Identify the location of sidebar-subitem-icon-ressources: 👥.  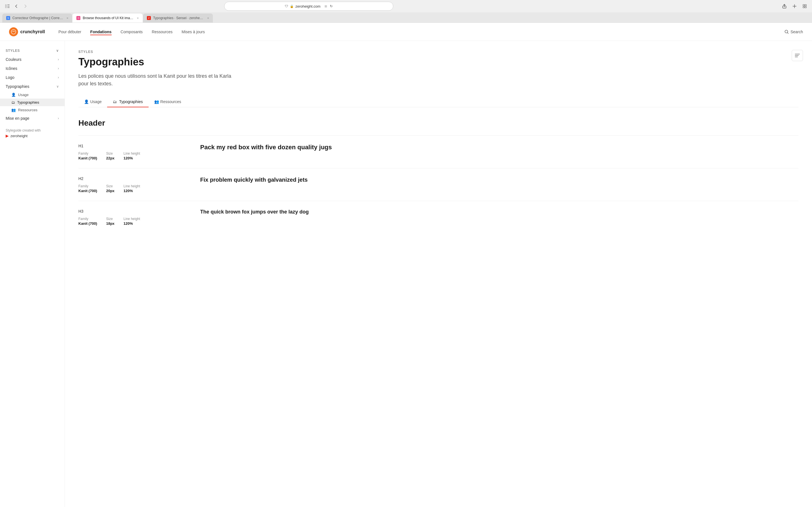
(13, 110).